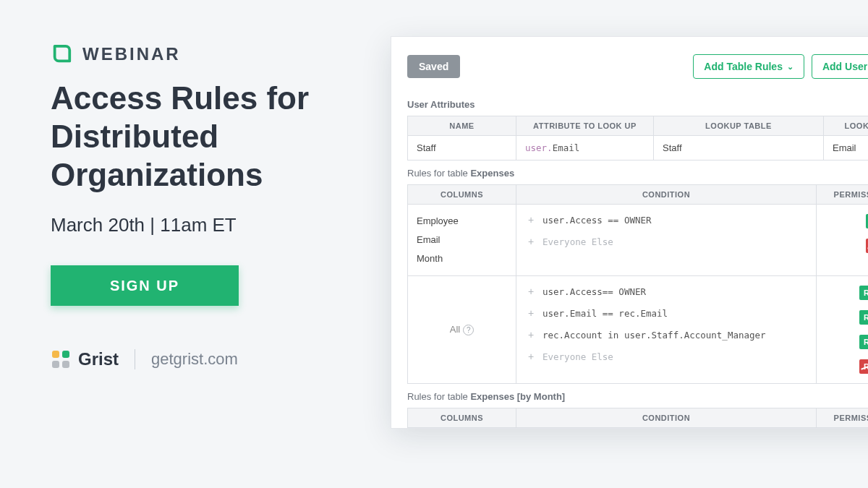  What do you see at coordinates (629, 73) in the screenshot?
I see `screenshot-toolbar: Saved Add Table Rules ⌄ Add User Att` at bounding box center [629, 73].